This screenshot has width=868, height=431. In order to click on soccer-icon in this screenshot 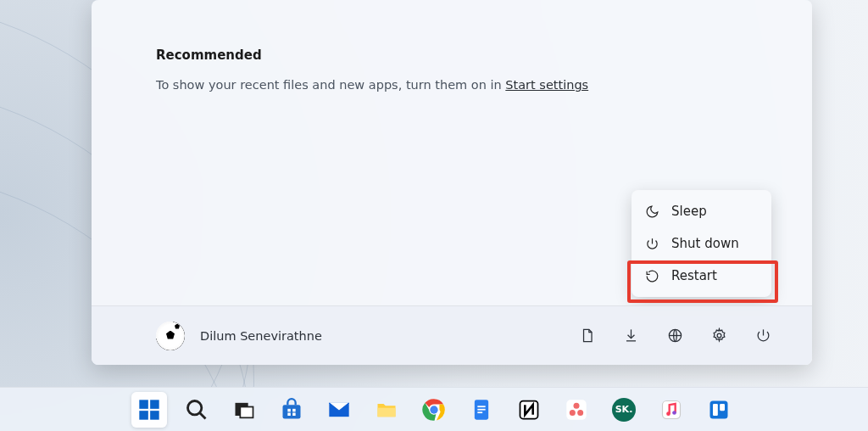, I will do `click(170, 336)`.